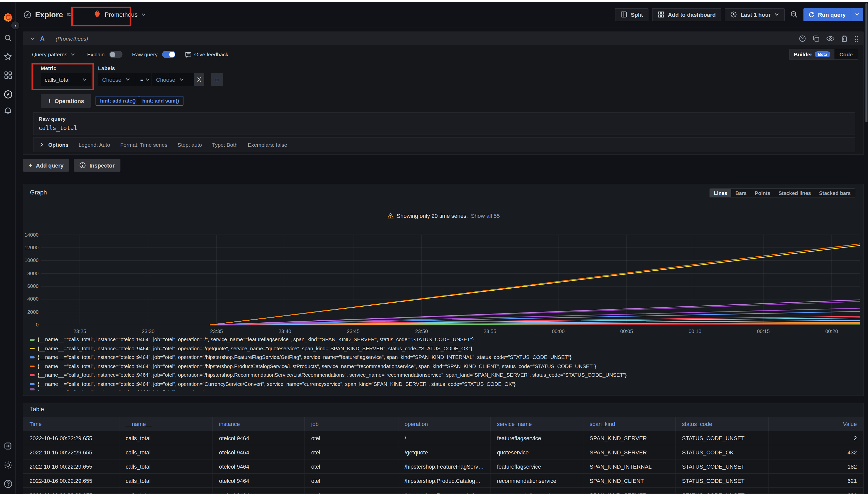 The width and height of the screenshot is (868, 494). Describe the element at coordinates (120, 14) in the screenshot. I see `datasource-picker: Prometheus` at that location.